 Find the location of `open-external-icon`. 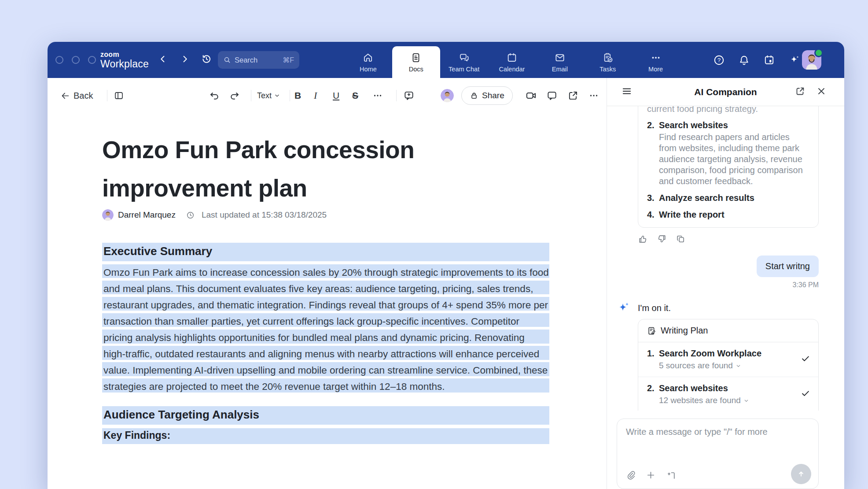

open-external-icon is located at coordinates (573, 96).